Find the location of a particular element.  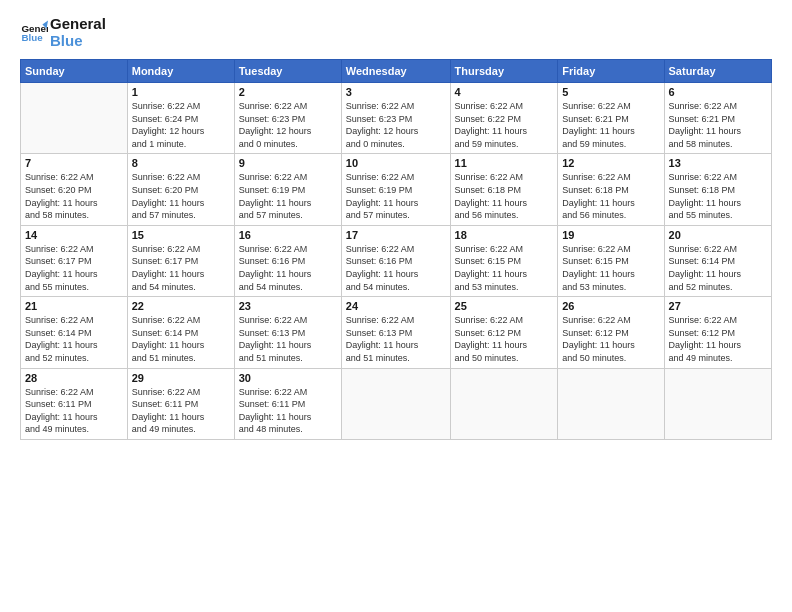

logo: General Blue General Blue is located at coordinates (63, 32).